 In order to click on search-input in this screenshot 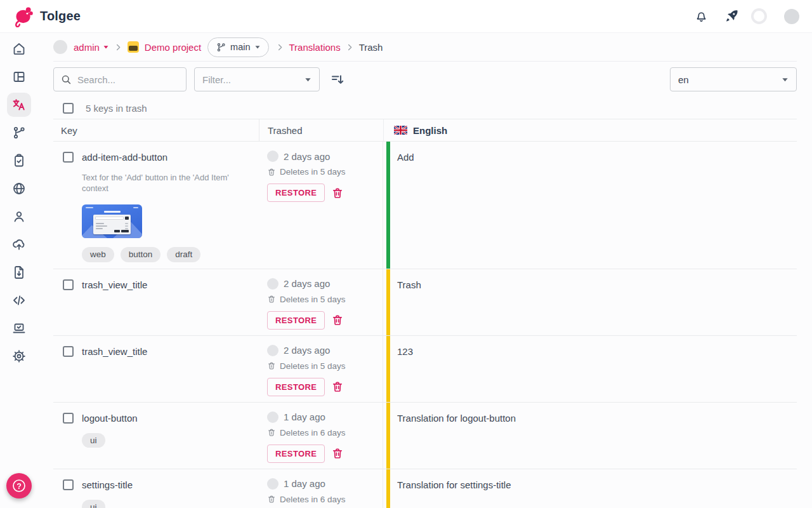, I will do `click(128, 80)`.